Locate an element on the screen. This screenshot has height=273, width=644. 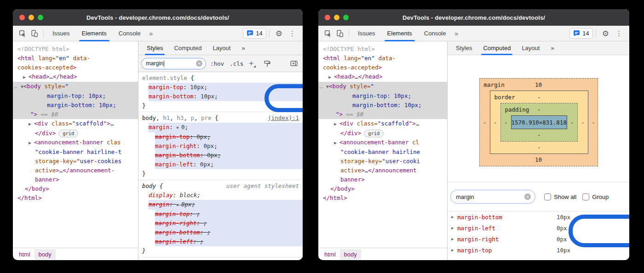
style-declaration: margin-bottom: 10px; is located at coordinates (221, 97).